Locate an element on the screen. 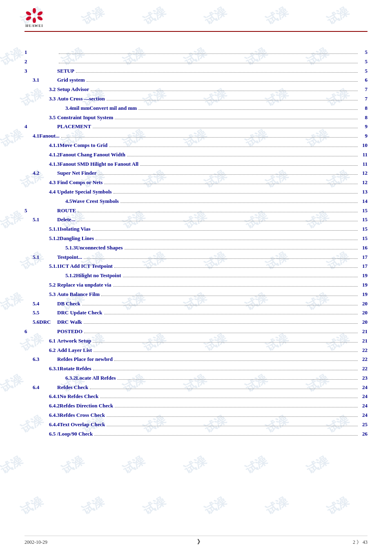 Image resolution: width=392 pixels, height=554 pixels. toc-entry: 5.6DRCDRC Walk20 is located at coordinates (196, 323).